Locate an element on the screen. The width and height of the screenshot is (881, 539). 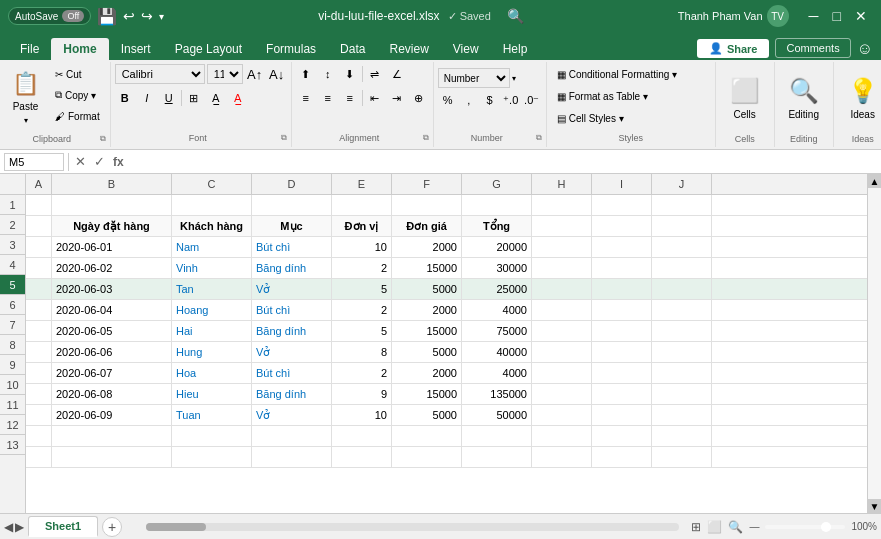
font-color-button: A̲ is located at coordinates (238, 98).